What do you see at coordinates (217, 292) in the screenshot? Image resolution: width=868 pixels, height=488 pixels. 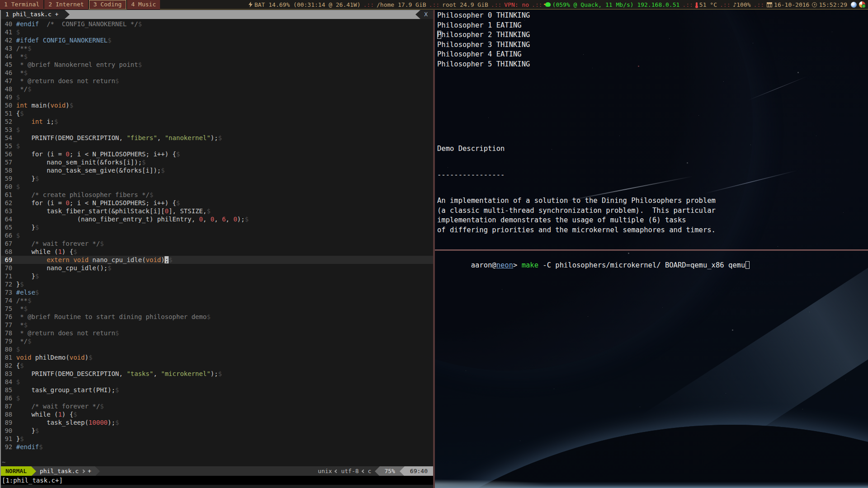 I see `code-line: 73#else$` at bounding box center [217, 292].